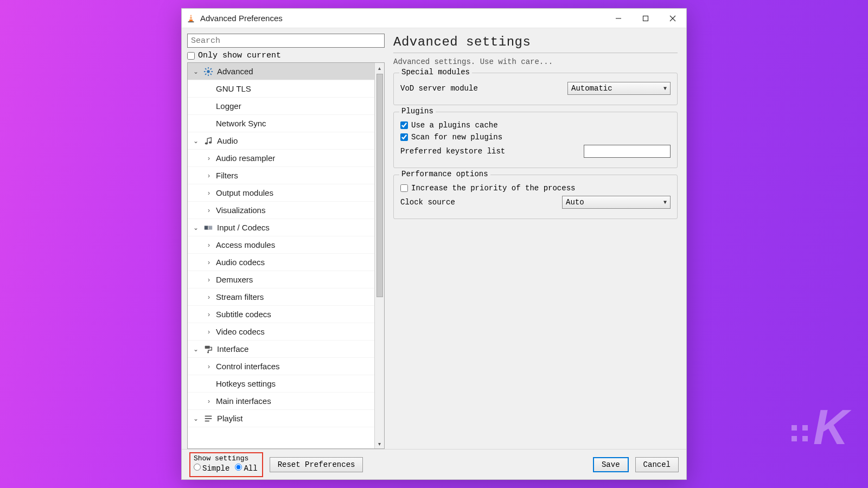  I want to click on only-show-current-label: Only show current, so click(240, 55).